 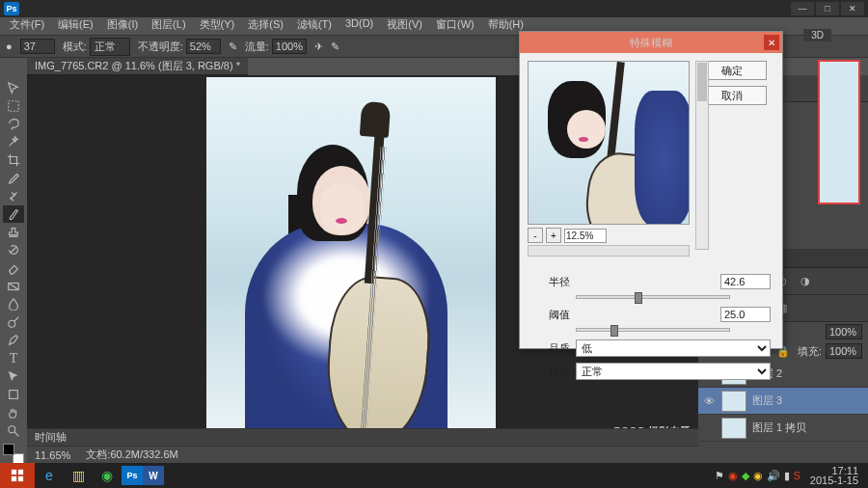 What do you see at coordinates (14, 160) in the screenshot?
I see `crop-tool-icon` at bounding box center [14, 160].